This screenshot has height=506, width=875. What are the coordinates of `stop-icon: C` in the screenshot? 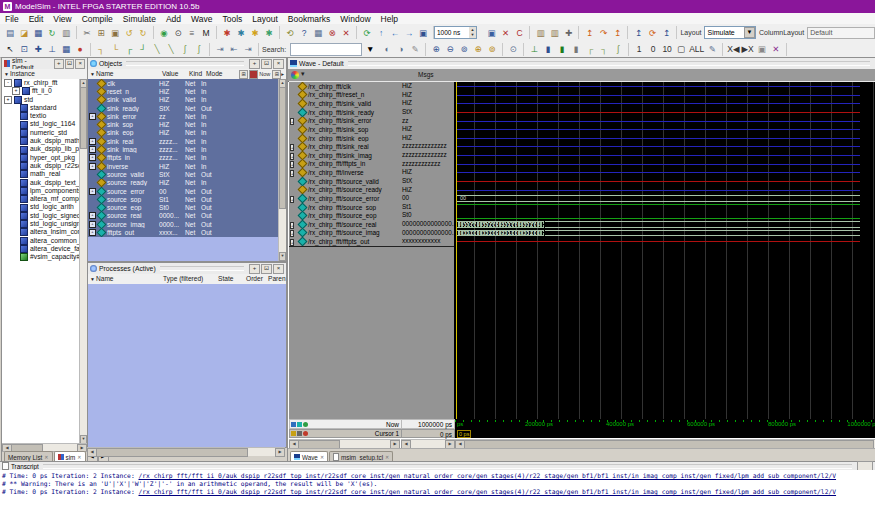 It's located at (519, 33).